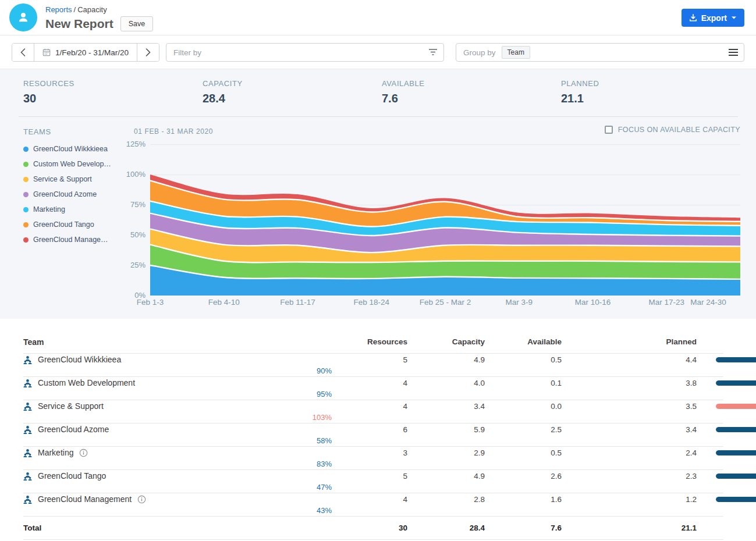 Image resolution: width=756 pixels, height=541 pixels. Describe the element at coordinates (446, 406) in the screenshot. I see `cell-capacity: 3.4` at that location.